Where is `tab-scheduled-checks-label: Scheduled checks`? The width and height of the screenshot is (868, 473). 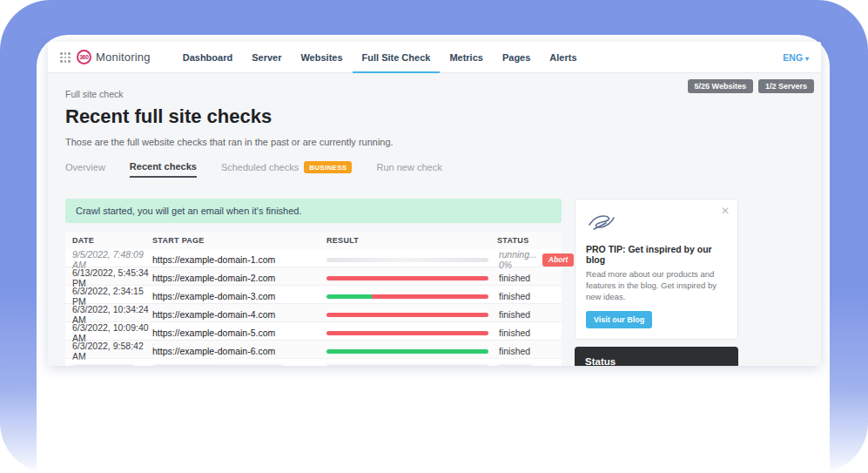 tab-scheduled-checks-label: Scheduled checks is located at coordinates (259, 167).